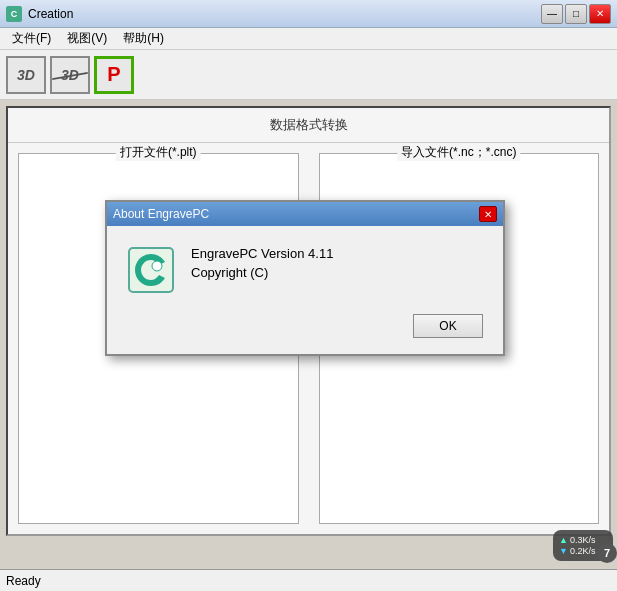 This screenshot has height=591, width=617. I want to click on dialog-app-icon, so click(151, 270).